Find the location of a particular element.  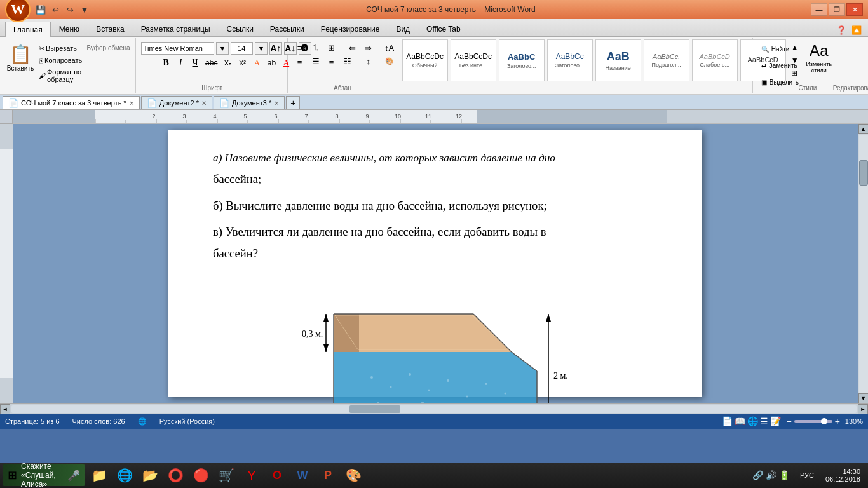

align-center-btn: ☰ is located at coordinates (316, 61).